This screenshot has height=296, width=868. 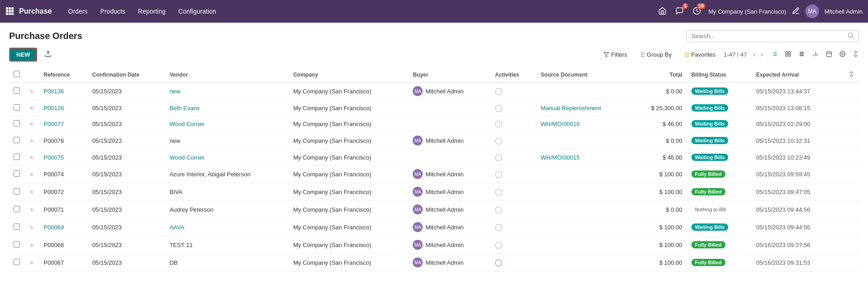 What do you see at coordinates (54, 92) in the screenshot?
I see `order-reference: P00136` at bounding box center [54, 92].